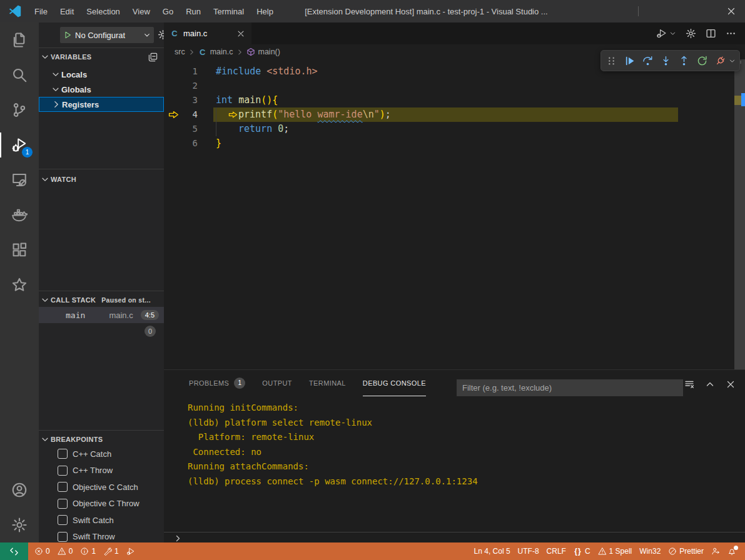  What do you see at coordinates (676, 11) in the screenshot?
I see `minimize-button` at bounding box center [676, 11].